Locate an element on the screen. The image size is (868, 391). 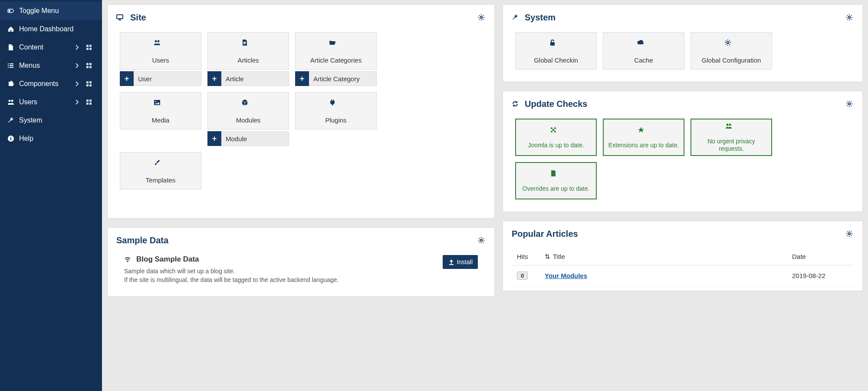
plug-icon is located at coordinates (336, 106).